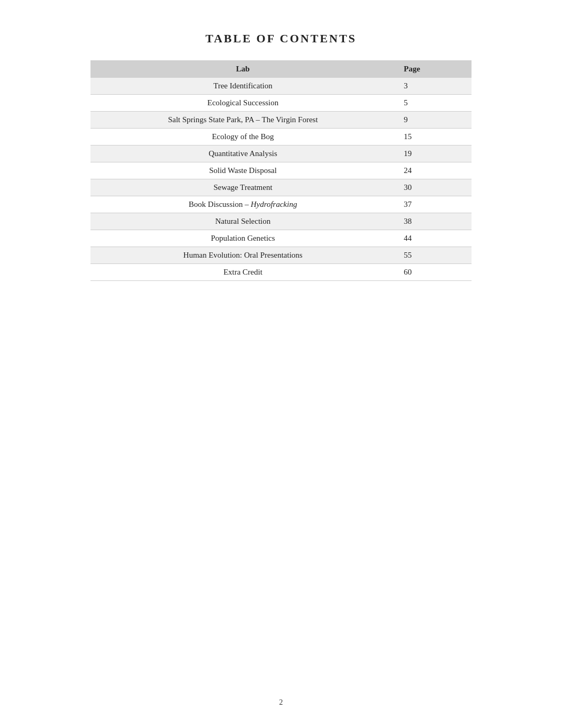 Image resolution: width=562 pixels, height=728 pixels. I want to click on table-row: Natural Selection38, so click(281, 222).